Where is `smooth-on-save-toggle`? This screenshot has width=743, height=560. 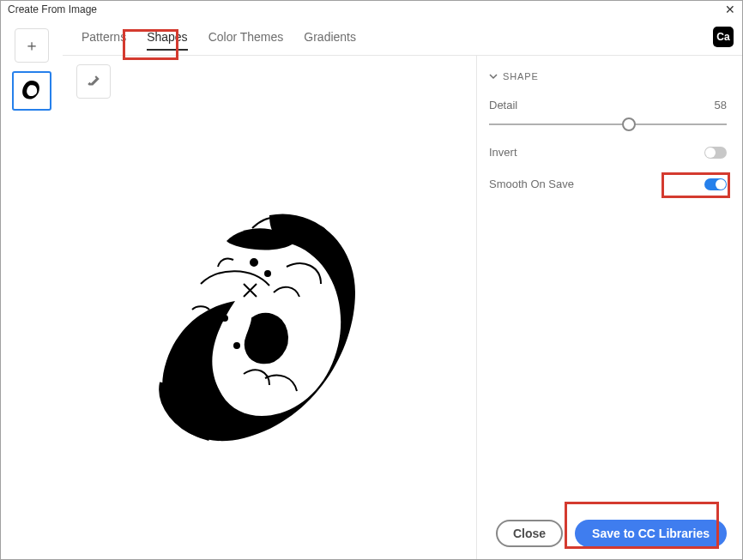 smooth-on-save-toggle is located at coordinates (716, 184).